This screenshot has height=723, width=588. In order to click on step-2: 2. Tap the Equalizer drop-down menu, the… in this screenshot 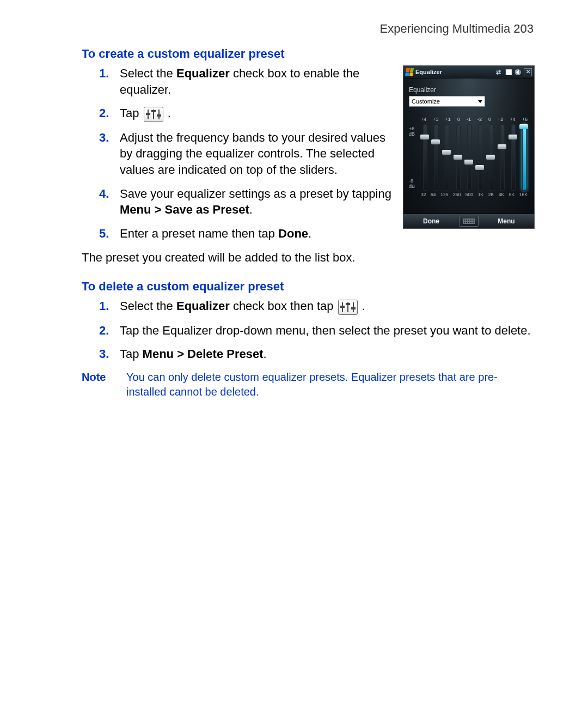, I will do `click(327, 331)`.